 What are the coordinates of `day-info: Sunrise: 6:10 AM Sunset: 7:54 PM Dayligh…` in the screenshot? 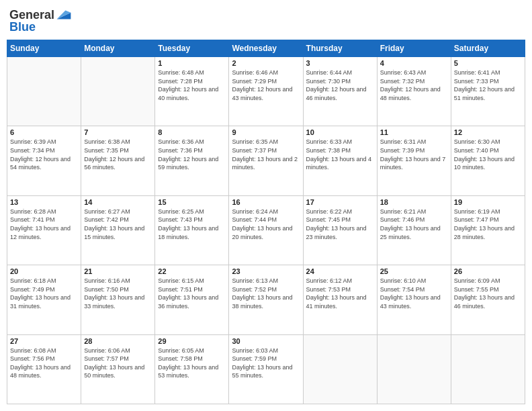 It's located at (414, 293).